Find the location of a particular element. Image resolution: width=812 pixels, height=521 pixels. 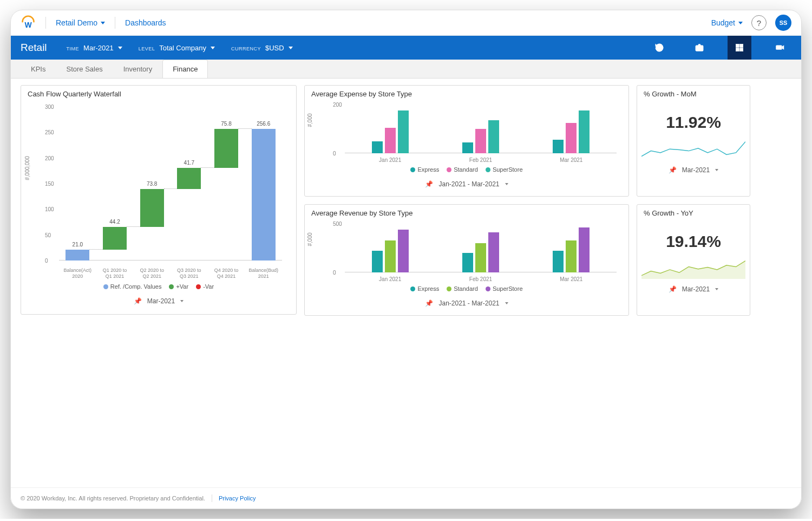

level-picker: LEVEL Total Company is located at coordinates (176, 48).